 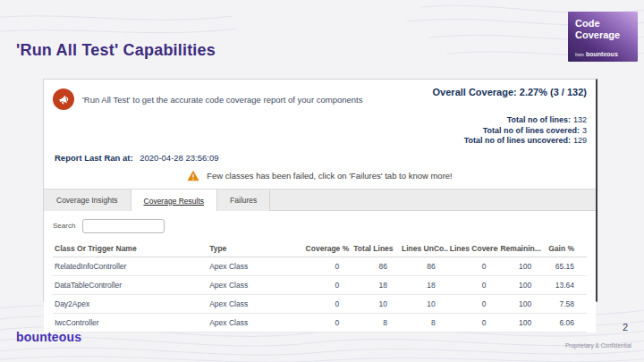 I want to click on tab-coverage-results: Coverage Results, so click(x=175, y=201).